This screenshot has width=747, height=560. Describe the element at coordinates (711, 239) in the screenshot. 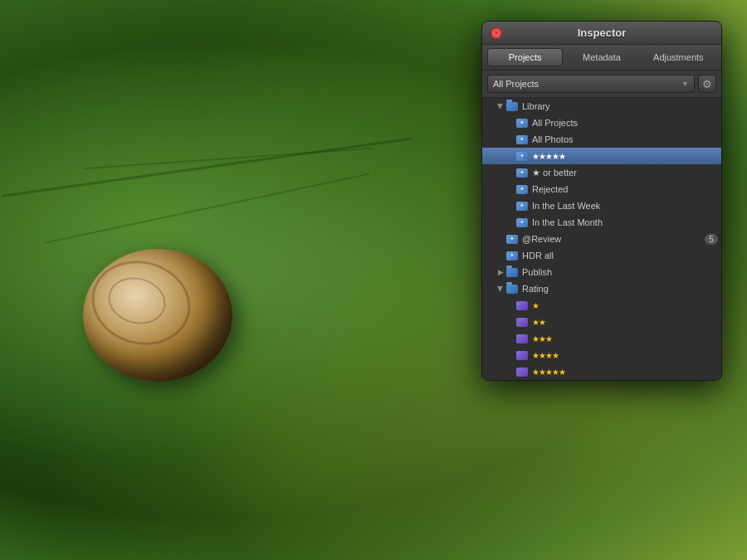

I see `review-badge: 5` at that location.